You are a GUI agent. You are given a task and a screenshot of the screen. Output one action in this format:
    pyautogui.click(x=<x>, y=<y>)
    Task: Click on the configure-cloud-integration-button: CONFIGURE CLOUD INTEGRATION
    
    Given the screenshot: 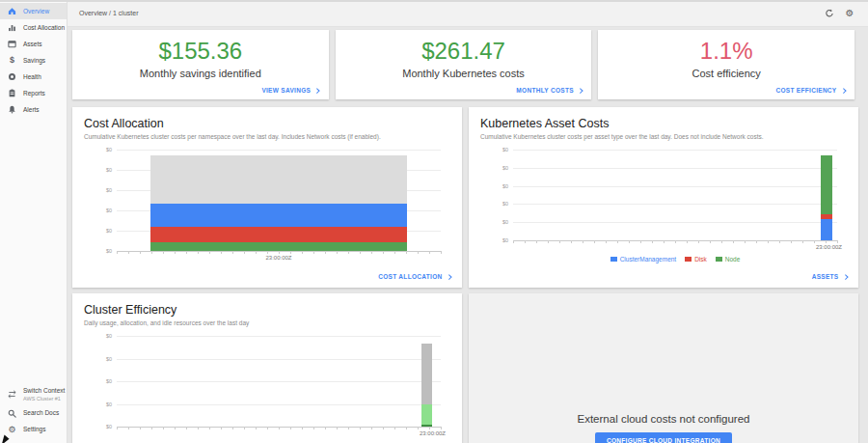 What is the action you would take?
    pyautogui.click(x=664, y=438)
    